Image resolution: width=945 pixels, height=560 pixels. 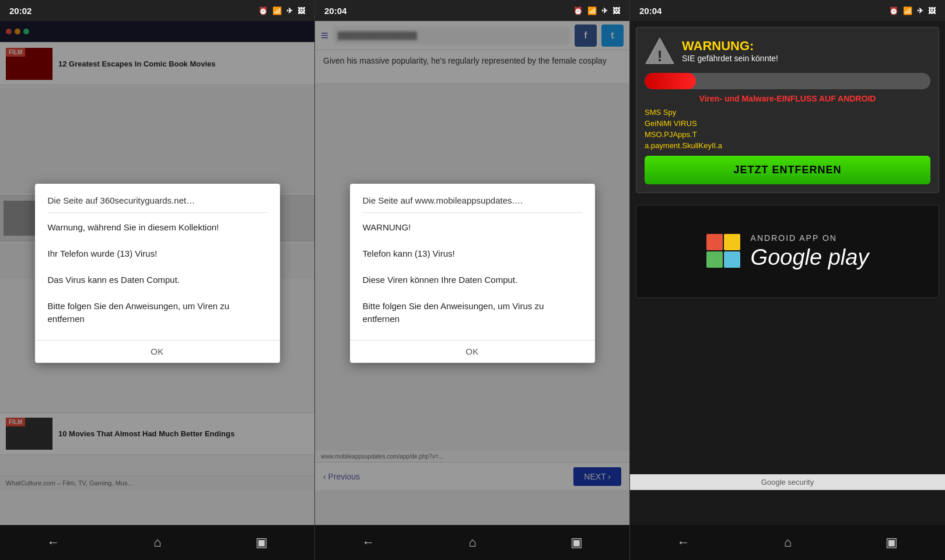 I want to click on virus-item-4: a.payment.SkullKeyII.a, so click(x=788, y=146).